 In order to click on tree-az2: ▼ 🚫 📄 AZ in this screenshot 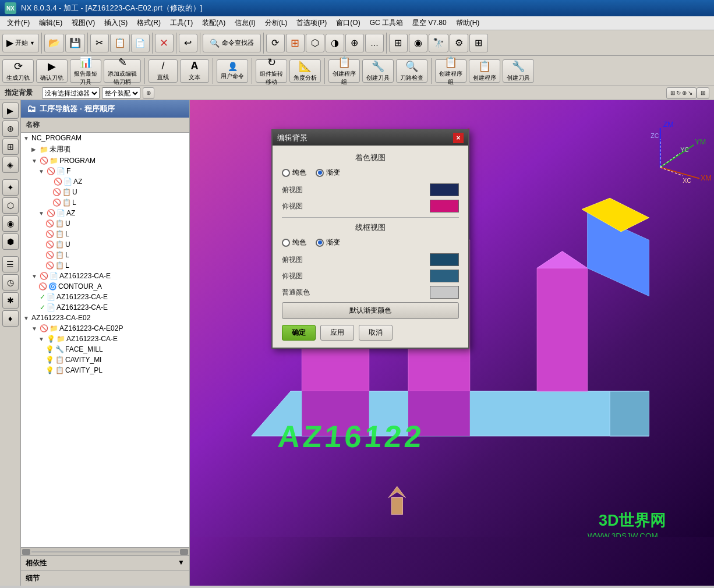, I will do `click(105, 213)`.